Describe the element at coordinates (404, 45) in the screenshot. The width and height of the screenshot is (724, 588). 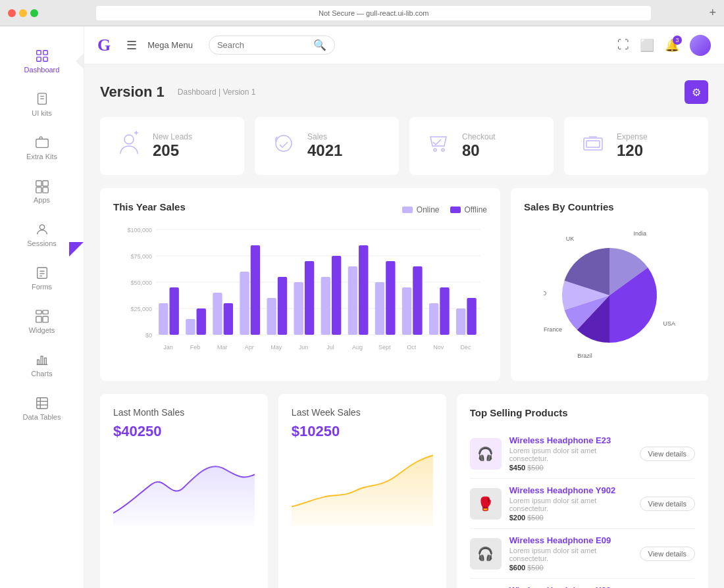
I see `topnav: G ☰ Mega Menu 🔍 ⛶ ⬜ 🔔 3` at that location.